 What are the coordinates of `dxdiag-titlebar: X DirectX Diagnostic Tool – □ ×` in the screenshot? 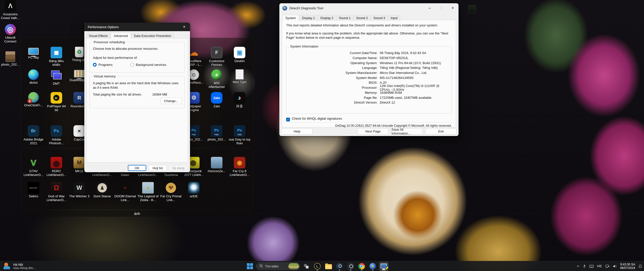 It's located at (369, 8).